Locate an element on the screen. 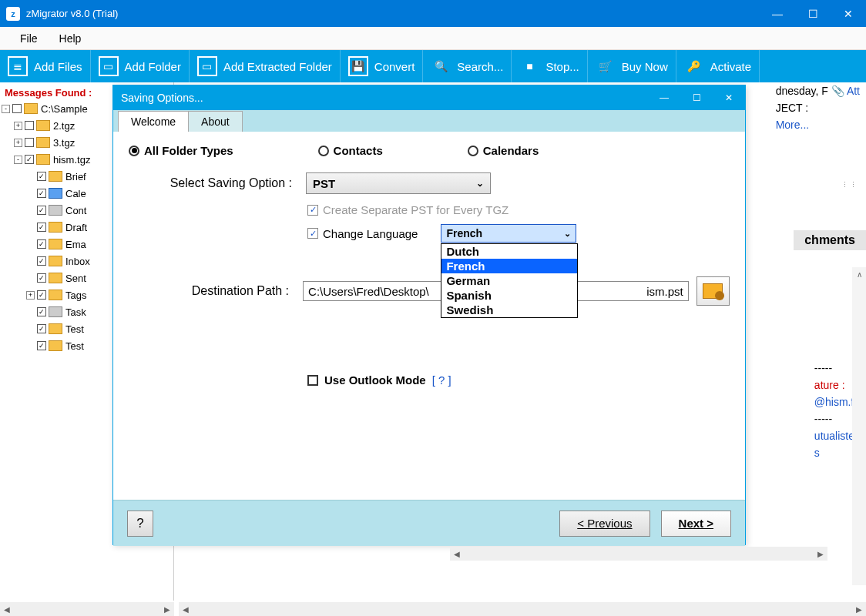 The image size is (866, 616). language-option: French is located at coordinates (509, 266).